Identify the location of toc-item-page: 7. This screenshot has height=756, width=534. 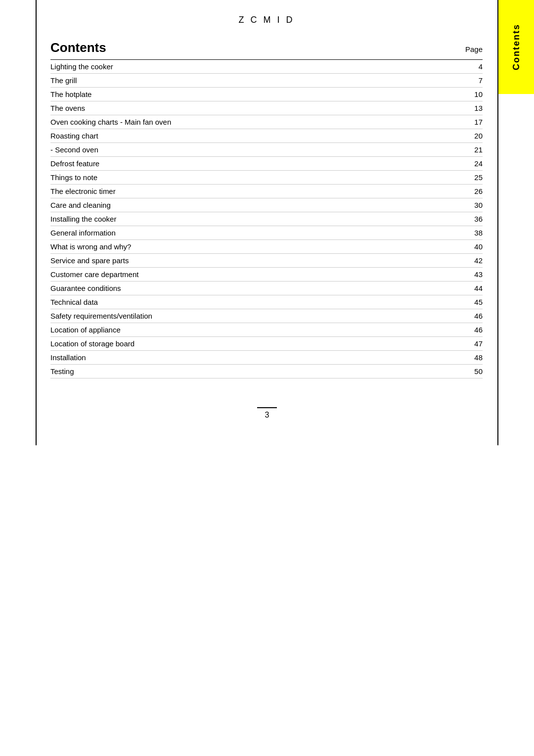
(450, 81).